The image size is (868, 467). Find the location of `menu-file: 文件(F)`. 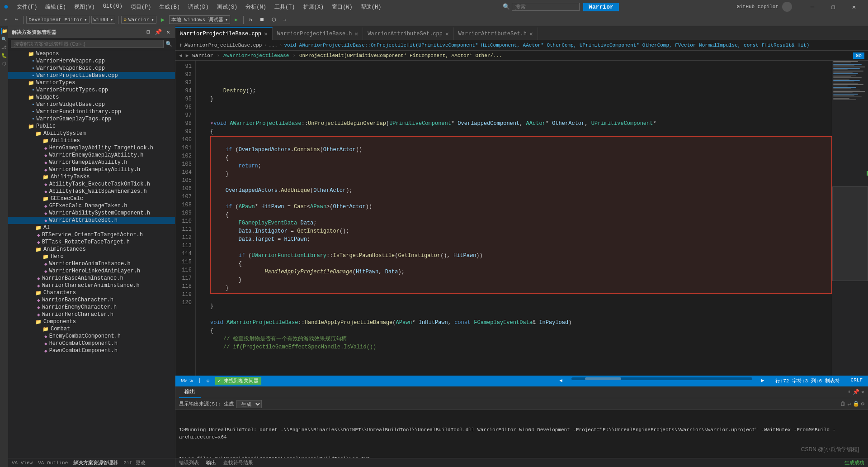

menu-file: 文件(F) is located at coordinates (27, 7).